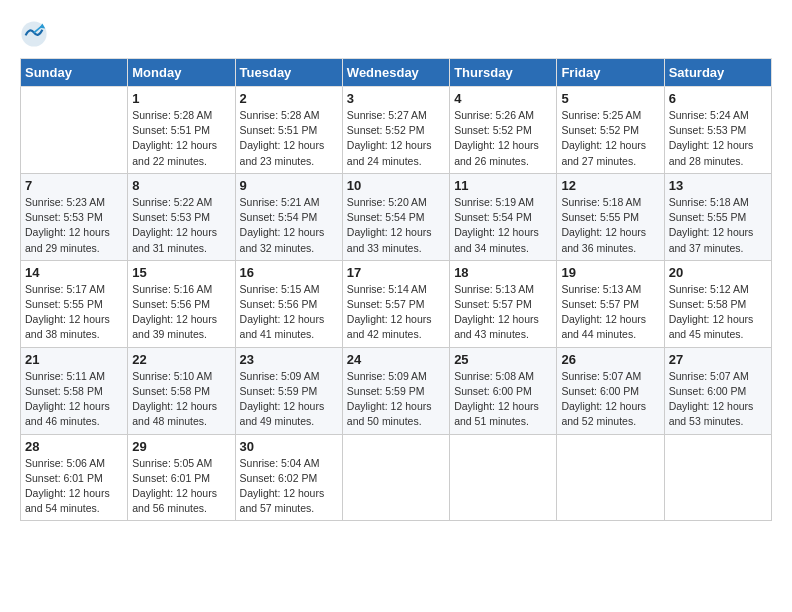 Image resolution: width=792 pixels, height=612 pixels. What do you see at coordinates (288, 304) in the screenshot?
I see `calendar-day-16: 16Sunrise: 5:15 AMSunset: 5:56 PMDayligh…` at bounding box center [288, 304].